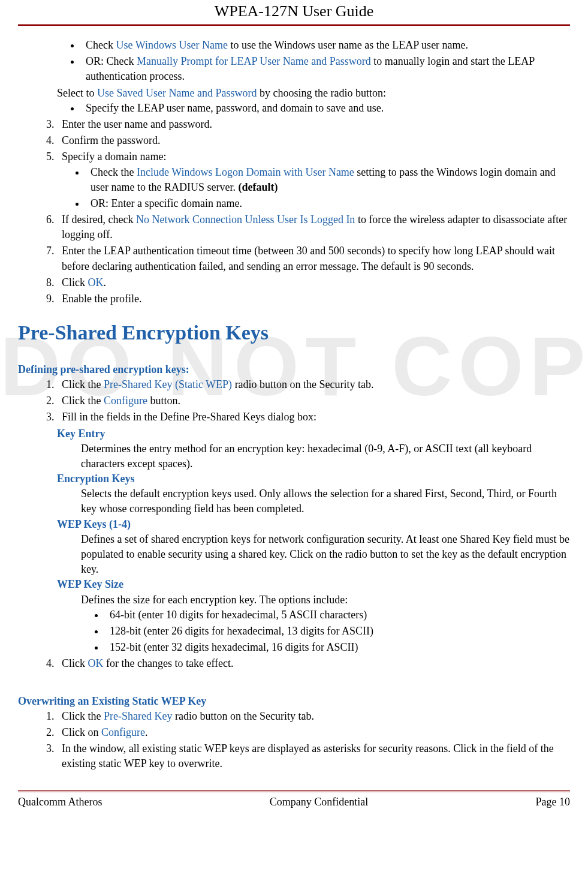 The image size is (588, 878). Describe the element at coordinates (337, 615) in the screenshot. I see `list-item: 64-bit (enter 10 digits for hexadecimal,…` at that location.